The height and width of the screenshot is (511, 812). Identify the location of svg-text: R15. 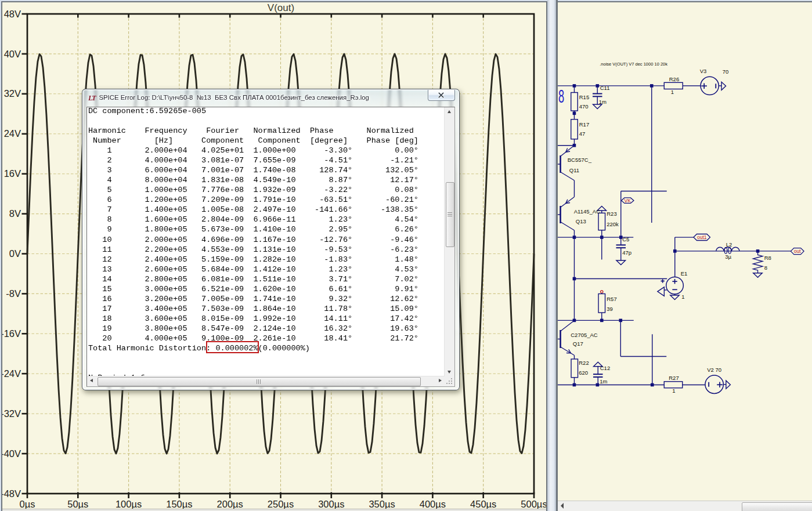
(584, 97).